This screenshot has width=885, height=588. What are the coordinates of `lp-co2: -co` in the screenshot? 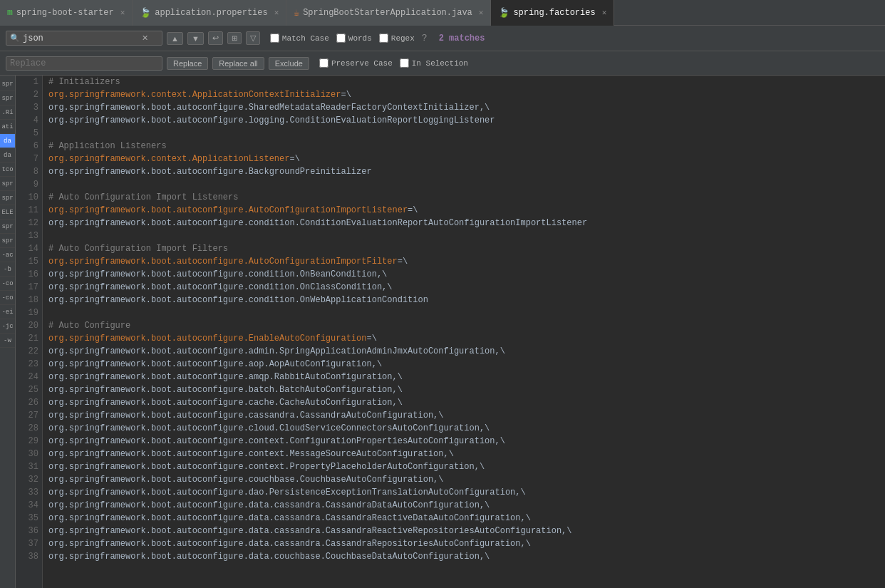 It's located at (7, 298).